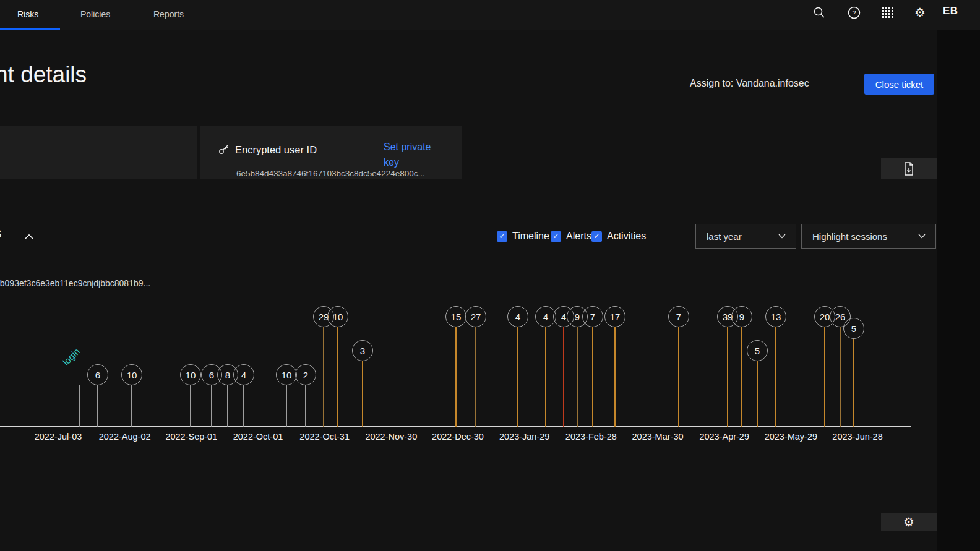 This screenshot has height=551, width=980. Describe the element at coordinates (591, 437) in the screenshot. I see `axis-date-label: 2023-Feb-28` at that location.